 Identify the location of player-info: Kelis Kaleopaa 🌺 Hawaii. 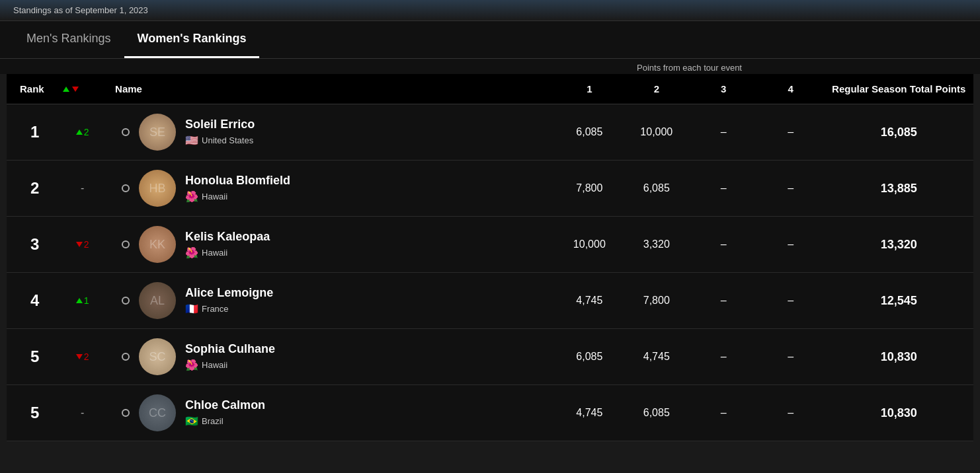
(227, 244).